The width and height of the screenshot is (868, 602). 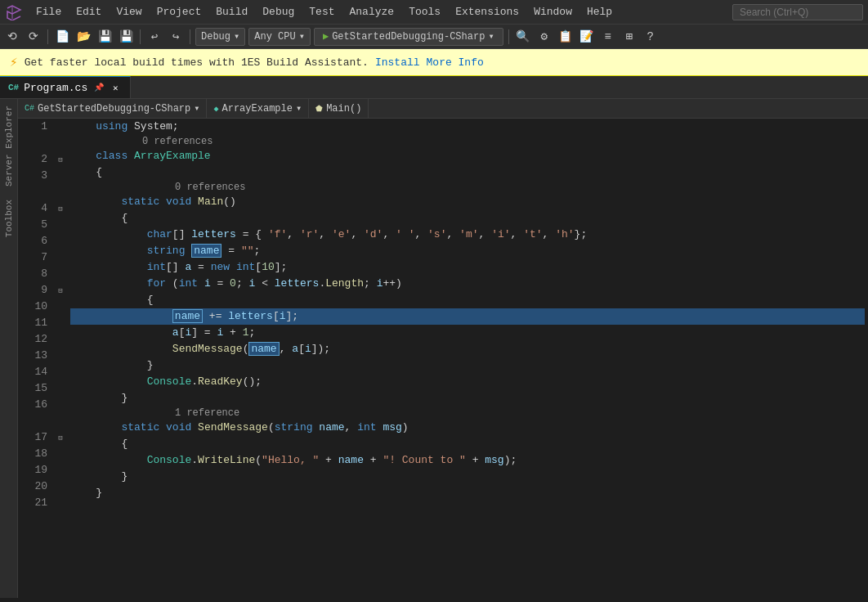 I want to click on code-line-11: name += letters[i];, so click(x=468, y=317).